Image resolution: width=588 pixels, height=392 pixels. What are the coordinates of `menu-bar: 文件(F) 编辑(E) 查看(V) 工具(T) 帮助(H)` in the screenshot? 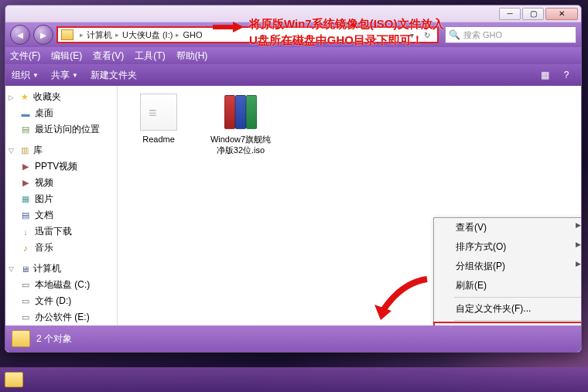 It's located at (293, 56).